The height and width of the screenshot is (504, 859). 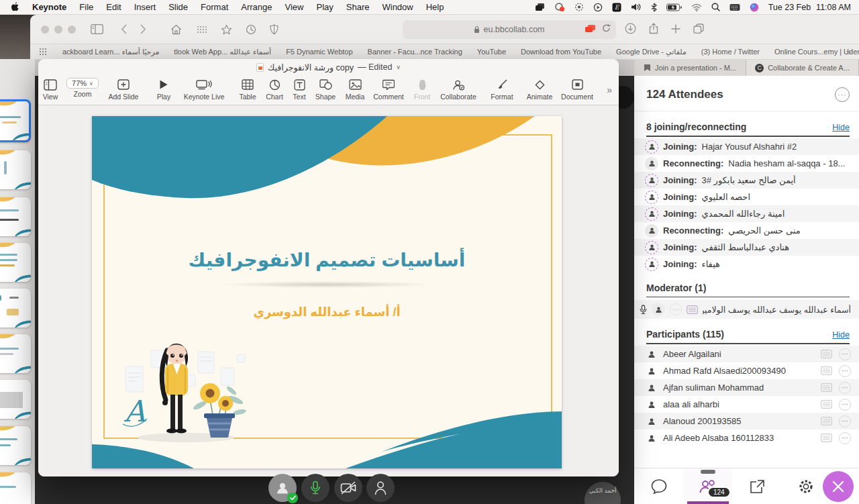 What do you see at coordinates (358, 7) in the screenshot?
I see `menu-share: Share` at bounding box center [358, 7].